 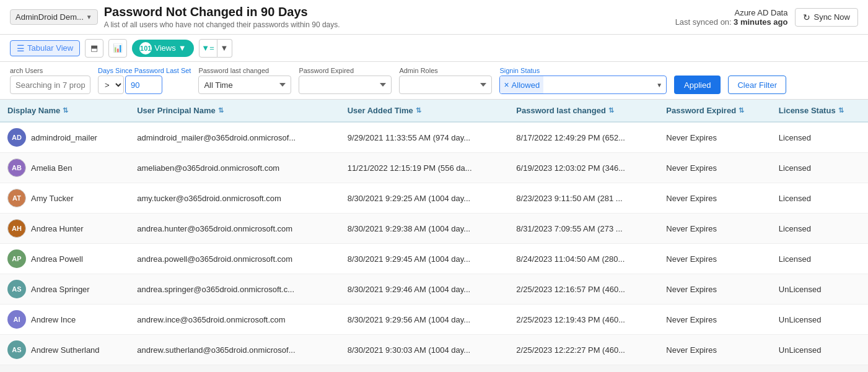 I want to click on cell-upn: andrea.powell@o365droid.onmicrosoft.com, so click(x=234, y=259).